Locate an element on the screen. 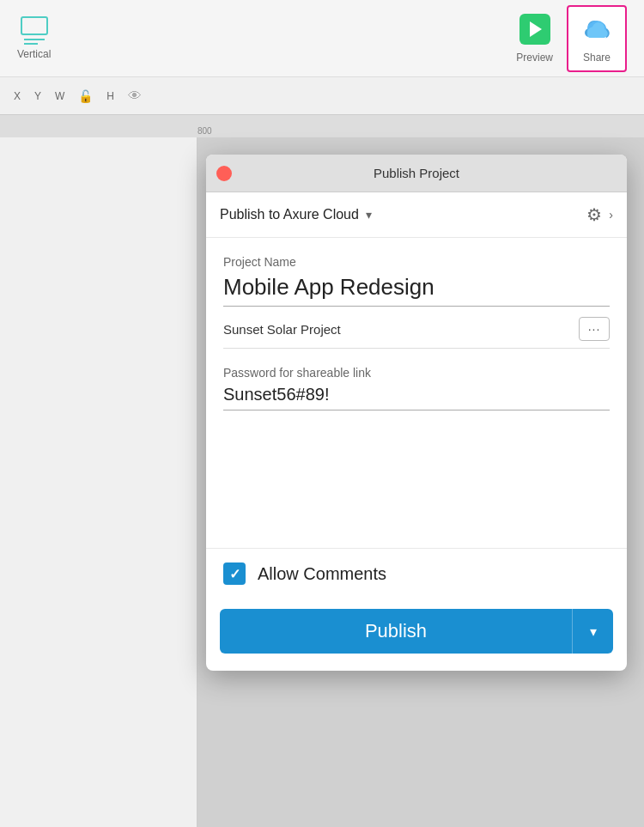  top-toolbar: Vertical Preview Share is located at coordinates (322, 39).